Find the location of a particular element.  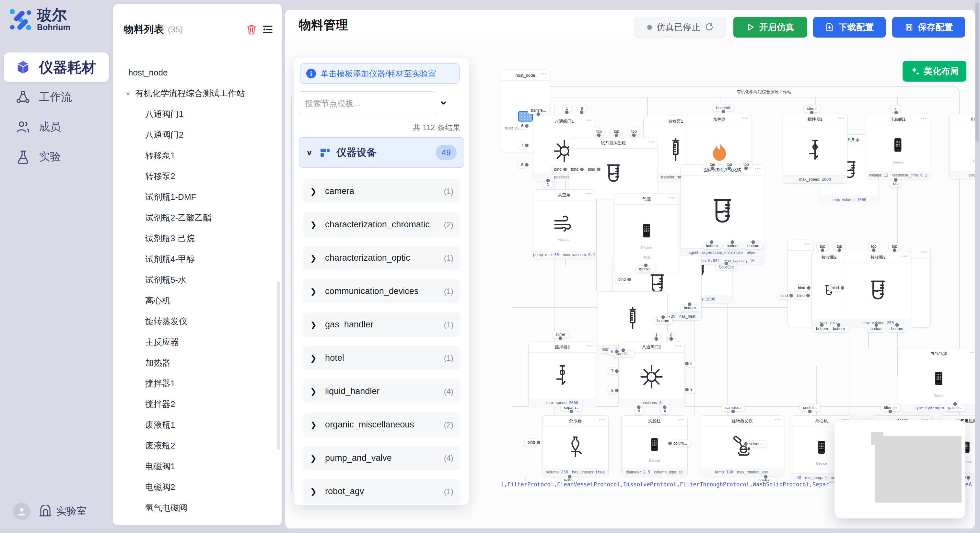

port-pill-out: out is located at coordinates (896, 184).